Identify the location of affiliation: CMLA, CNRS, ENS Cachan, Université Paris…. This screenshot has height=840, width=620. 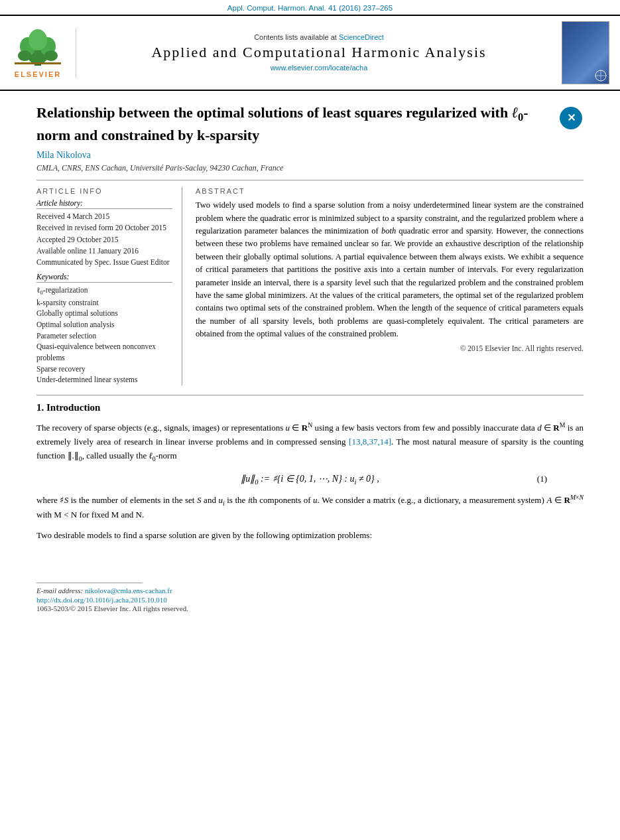
(310, 169).